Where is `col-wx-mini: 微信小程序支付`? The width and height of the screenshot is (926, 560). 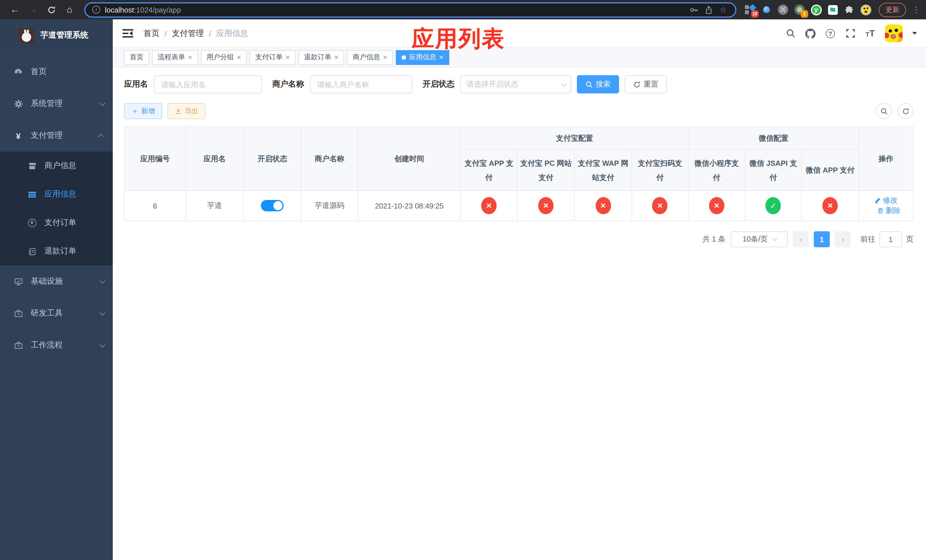
col-wx-mini: 微信小程序支付 is located at coordinates (716, 170).